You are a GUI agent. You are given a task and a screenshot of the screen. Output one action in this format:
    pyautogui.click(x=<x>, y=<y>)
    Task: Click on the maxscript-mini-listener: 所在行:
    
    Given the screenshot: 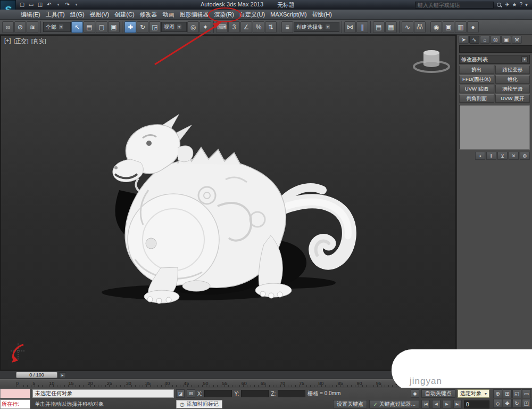 What is the action you would take?
    pyautogui.click(x=15, y=404)
    